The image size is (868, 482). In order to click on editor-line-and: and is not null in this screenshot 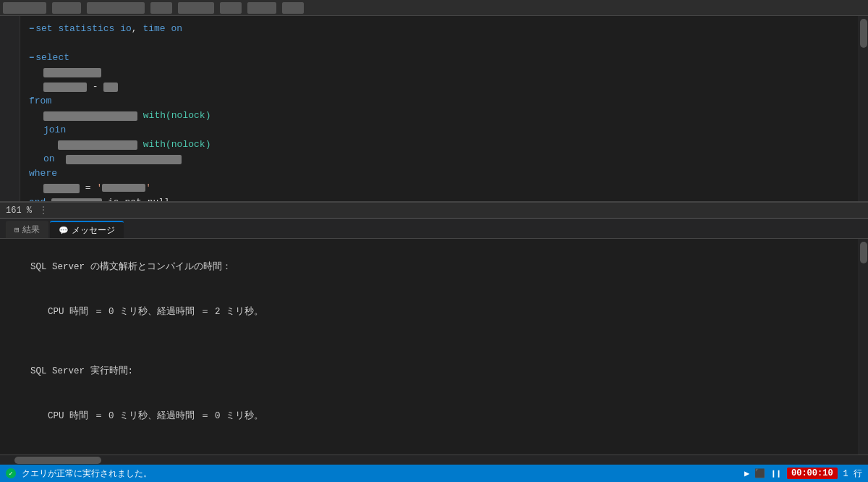, I will do `click(446, 199)`.